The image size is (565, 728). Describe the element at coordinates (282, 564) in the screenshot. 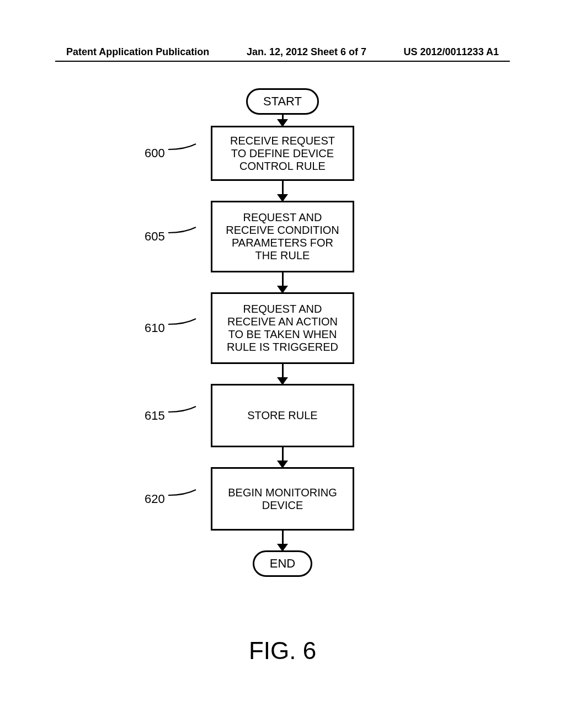

I see `end-label: END` at that location.